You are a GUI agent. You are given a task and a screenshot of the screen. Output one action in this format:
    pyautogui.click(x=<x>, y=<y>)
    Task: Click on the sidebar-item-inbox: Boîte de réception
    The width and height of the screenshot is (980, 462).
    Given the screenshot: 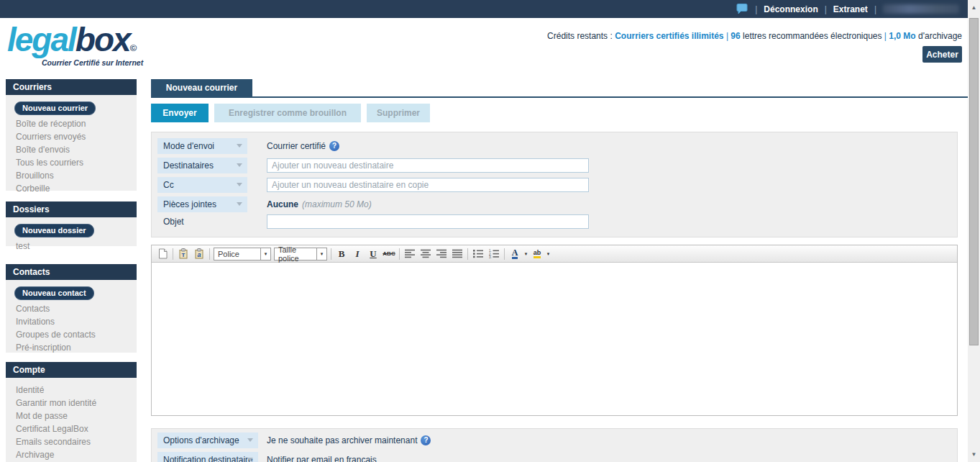 What is the action you would take?
    pyautogui.click(x=71, y=124)
    